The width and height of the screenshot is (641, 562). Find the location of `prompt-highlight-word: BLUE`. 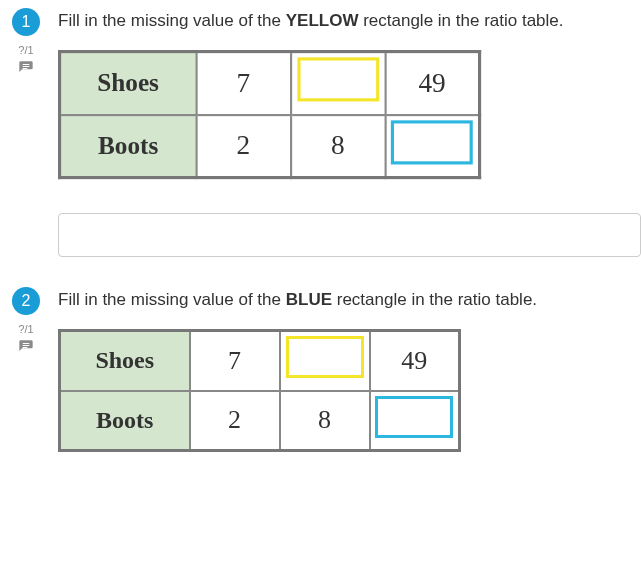

prompt-highlight-word: BLUE is located at coordinates (309, 300).